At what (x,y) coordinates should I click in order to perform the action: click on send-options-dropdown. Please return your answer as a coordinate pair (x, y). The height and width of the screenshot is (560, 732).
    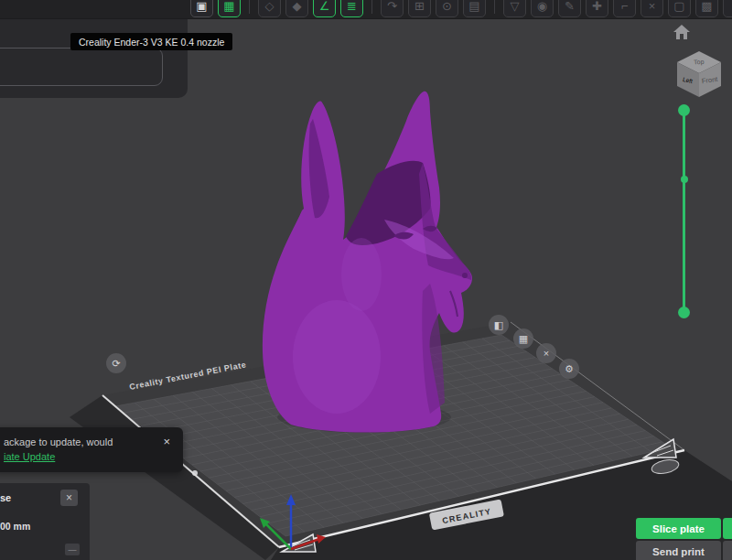
    Looking at the image, I should click on (727, 551).